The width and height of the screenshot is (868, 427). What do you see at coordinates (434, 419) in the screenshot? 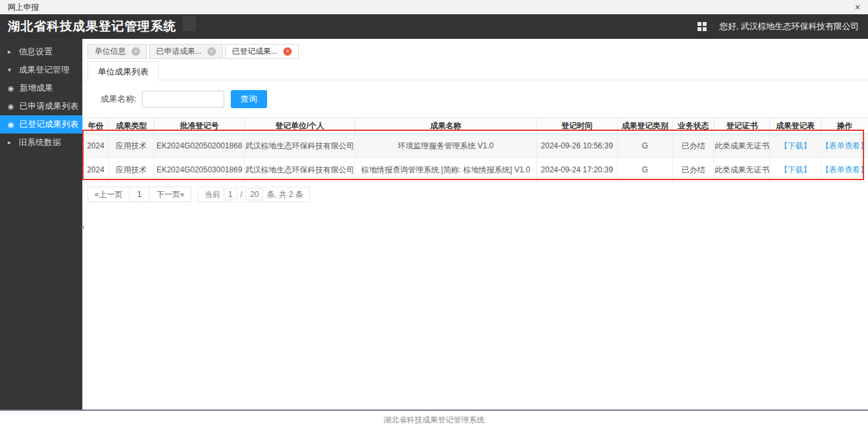
I see `page-footer: 湖北省科技成果登记管理系统` at bounding box center [434, 419].